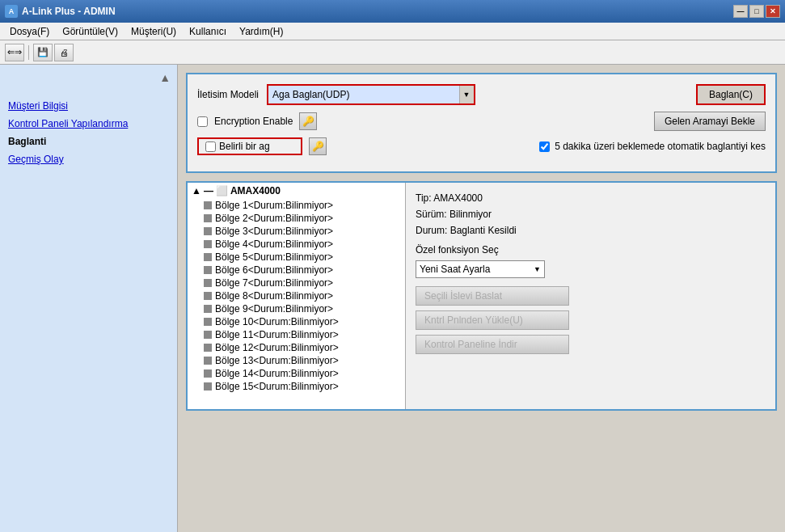 Image resolution: width=785 pixels, height=532 pixels. I want to click on menu-musteri: Müşteri(U), so click(154, 32).